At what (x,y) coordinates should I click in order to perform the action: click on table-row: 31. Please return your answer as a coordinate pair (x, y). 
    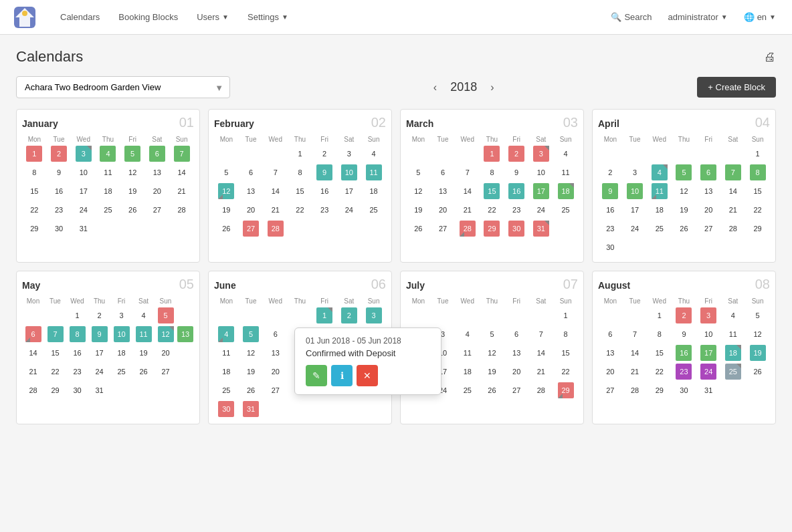
    Looking at the image, I should click on (709, 390).